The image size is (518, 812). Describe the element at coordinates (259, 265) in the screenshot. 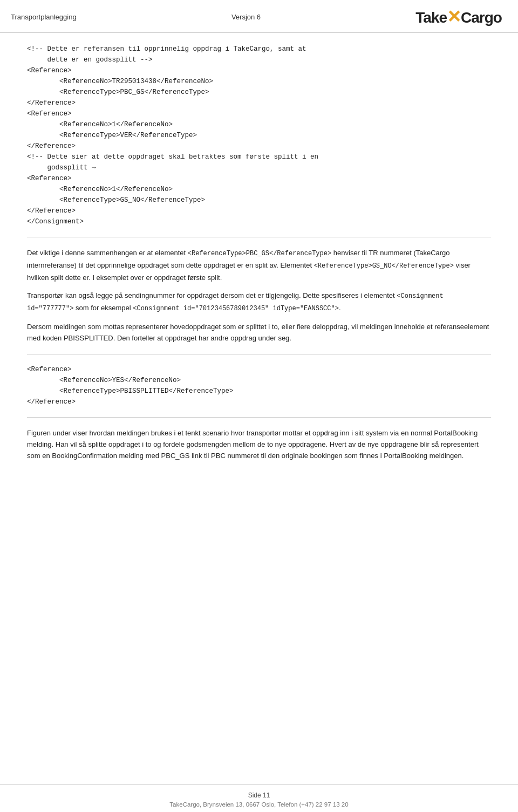

I see `paragraph-1: Det viktige i denne sammenhengen er at e…` at that location.